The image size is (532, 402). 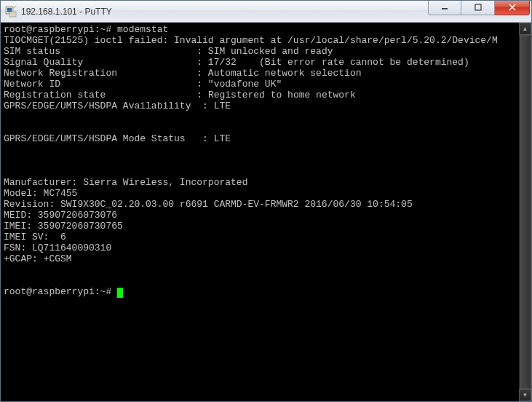 What do you see at coordinates (55, 95) in the screenshot?
I see `output-label: Registration state` at bounding box center [55, 95].